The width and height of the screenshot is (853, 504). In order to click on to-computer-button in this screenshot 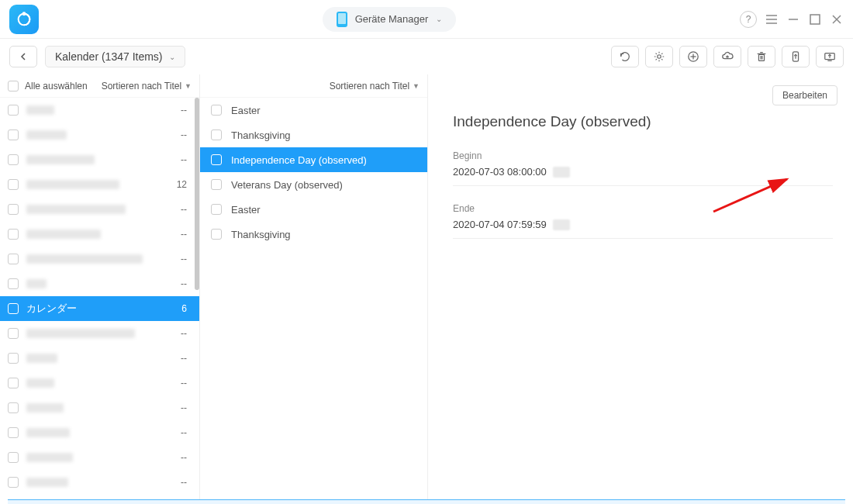, I will do `click(830, 57)`.